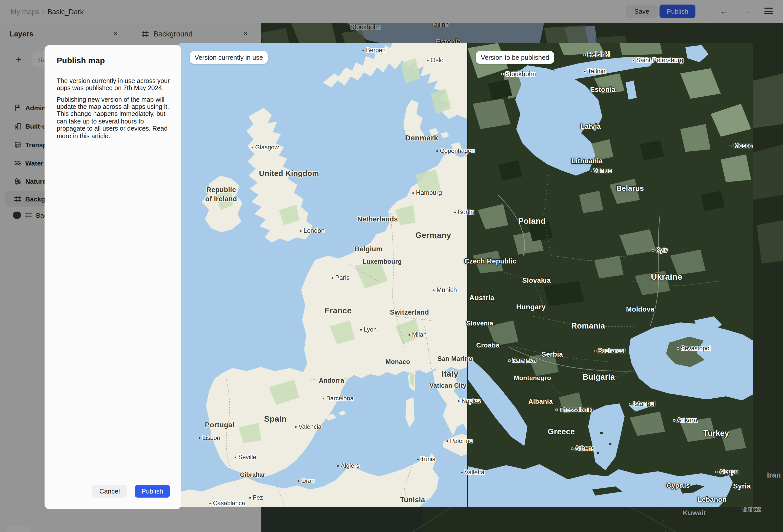  I want to click on map-label: Glasgow, so click(265, 148).